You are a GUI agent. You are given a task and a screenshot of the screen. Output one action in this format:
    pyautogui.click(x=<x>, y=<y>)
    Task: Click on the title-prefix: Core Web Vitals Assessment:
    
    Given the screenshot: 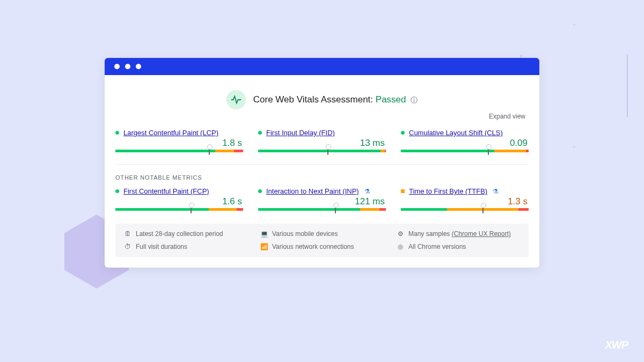 What is the action you would take?
    pyautogui.click(x=314, y=100)
    